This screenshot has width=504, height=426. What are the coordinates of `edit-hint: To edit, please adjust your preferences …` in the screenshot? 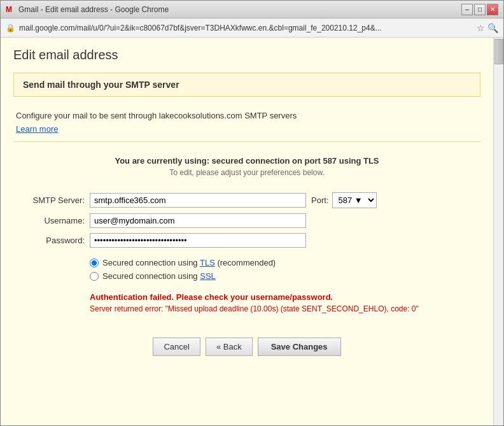 It's located at (247, 173).